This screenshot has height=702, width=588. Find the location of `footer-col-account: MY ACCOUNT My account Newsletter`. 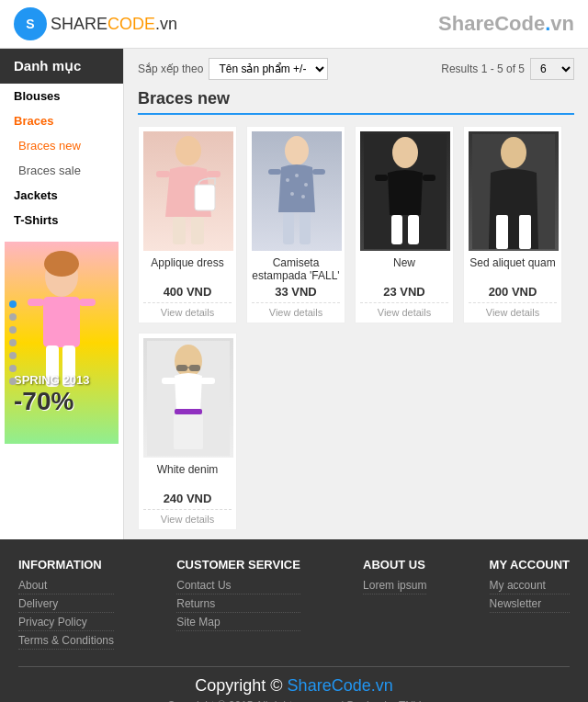

footer-col-account: MY ACCOUNT My account Newsletter is located at coordinates (529, 605).